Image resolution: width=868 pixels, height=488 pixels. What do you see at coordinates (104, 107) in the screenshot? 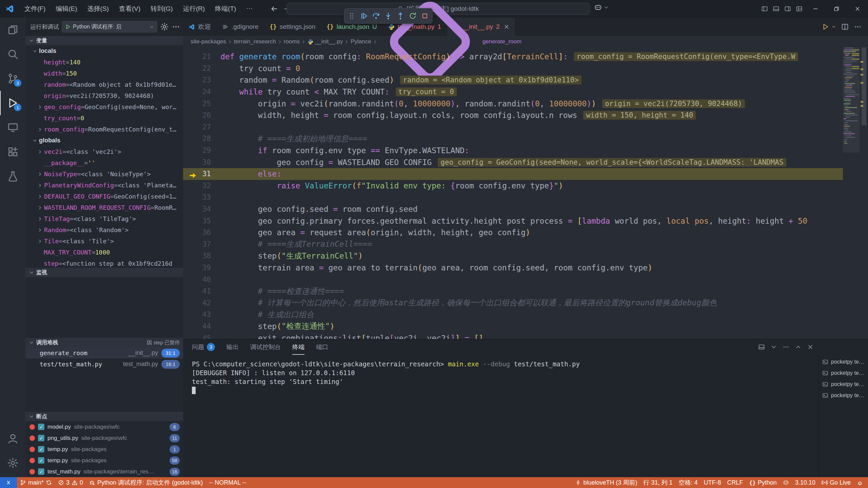
I see `variable-row: geo_config = GeoConfig(seed=None, wor…` at bounding box center [104, 107].